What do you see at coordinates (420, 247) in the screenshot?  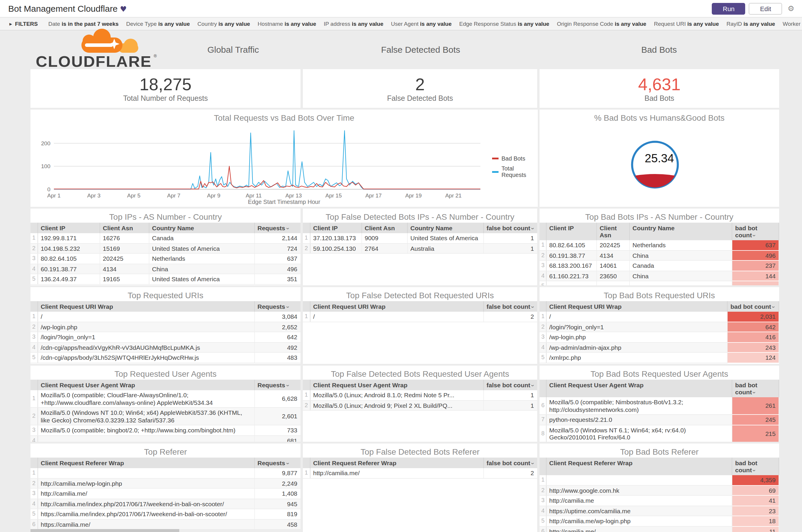 I see `tile-top-false-bot-ips: Top False Detected Bots IPs - AS Number …` at bounding box center [420, 247].